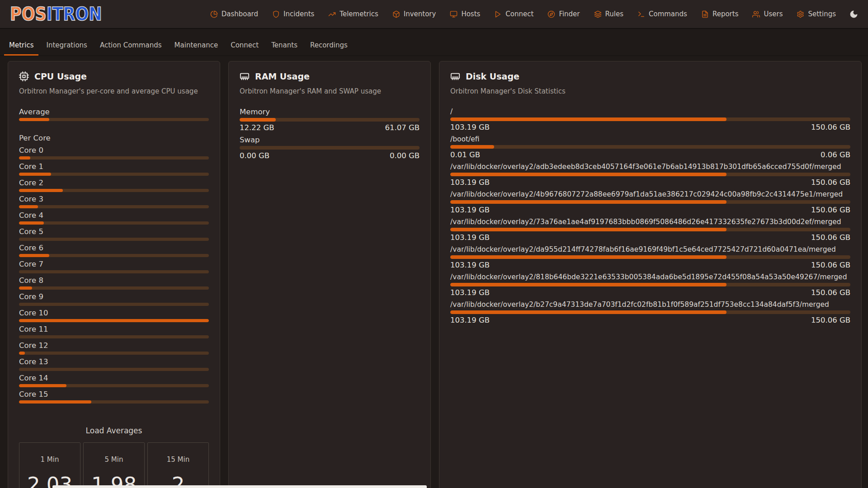  What do you see at coordinates (114, 315) in the screenshot?
I see `core-row: Core 10` at bounding box center [114, 315].